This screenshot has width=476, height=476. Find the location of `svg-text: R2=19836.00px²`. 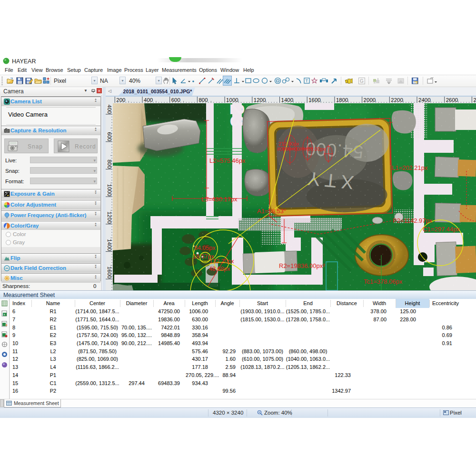

svg-text: R2=19836.00px² is located at coordinates (302, 266).